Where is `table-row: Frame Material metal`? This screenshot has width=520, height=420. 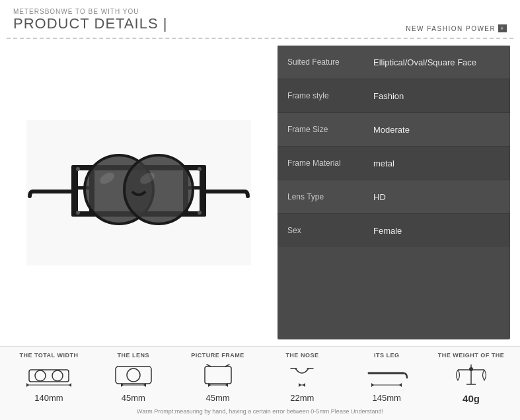
table-row: Frame Material metal is located at coordinates (394, 164).